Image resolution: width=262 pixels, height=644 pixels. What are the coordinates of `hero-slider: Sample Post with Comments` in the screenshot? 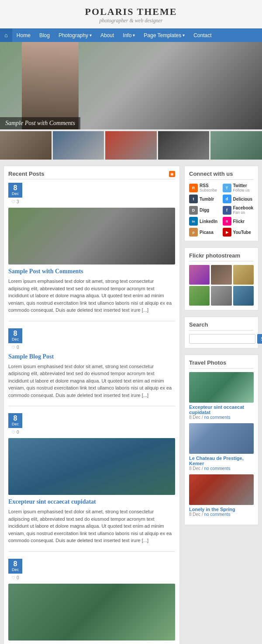 It's located at (131, 86).